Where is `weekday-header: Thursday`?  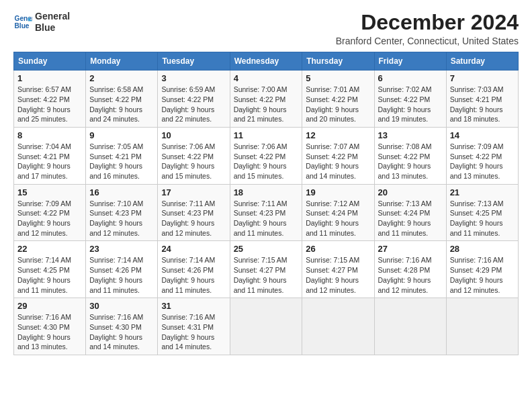 weekday-header: Thursday is located at coordinates (339, 62).